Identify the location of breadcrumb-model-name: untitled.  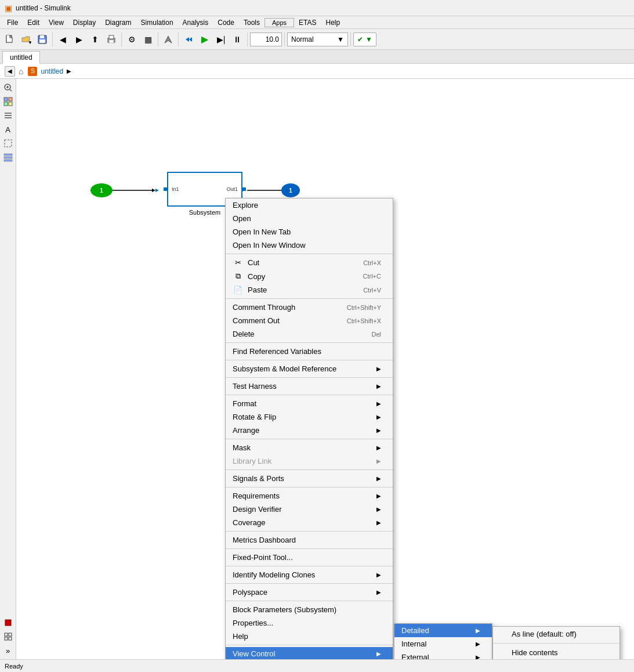
(52, 71).